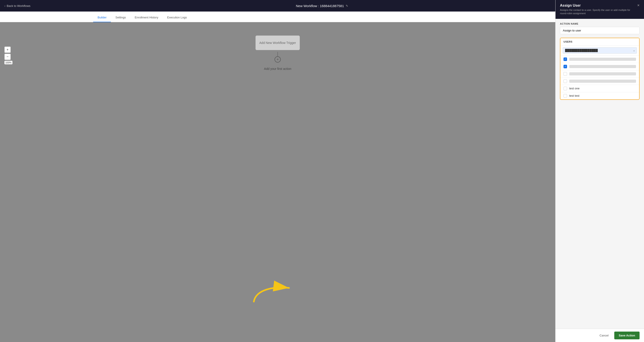 Image resolution: width=644 pixels, height=342 pixels. Describe the element at coordinates (600, 180) in the screenshot. I see `panel-body: ACTION NAME USERS ⌄` at that location.